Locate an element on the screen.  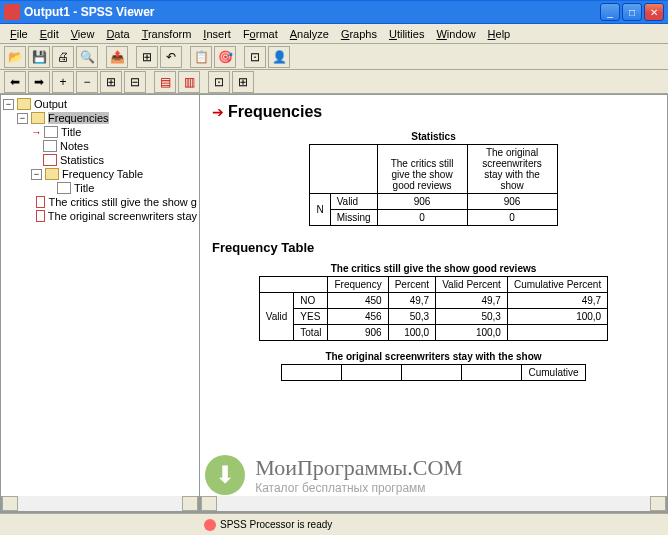
menu-format: Format is located at coordinates (260, 34).